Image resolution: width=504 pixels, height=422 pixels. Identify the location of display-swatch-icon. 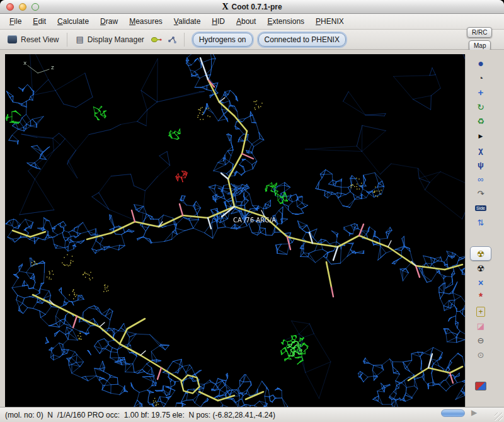
(481, 385).